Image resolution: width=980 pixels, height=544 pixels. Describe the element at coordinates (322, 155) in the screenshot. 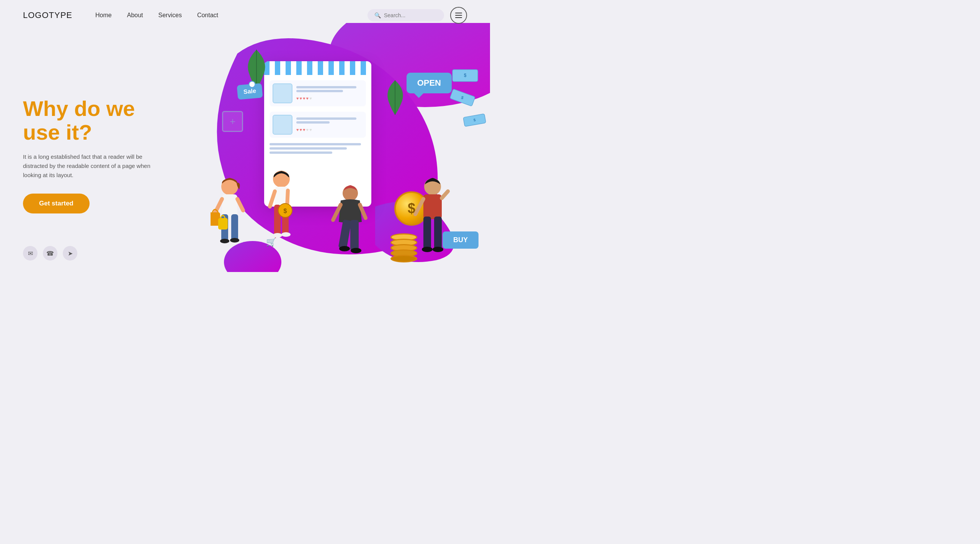

I see `hero-right: ♥ ♥ ♥ ♥ ♥` at that location.